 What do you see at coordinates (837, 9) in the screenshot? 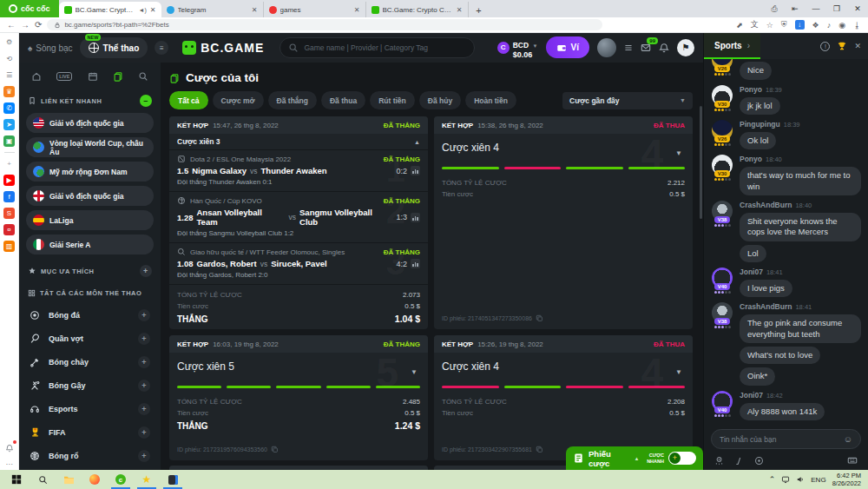
I see `window-maximize-button: ❐` at bounding box center [837, 9].